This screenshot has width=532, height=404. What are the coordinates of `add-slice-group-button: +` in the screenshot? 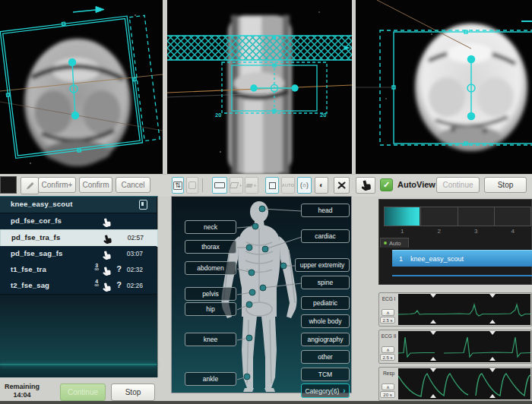 It's located at (236, 185).